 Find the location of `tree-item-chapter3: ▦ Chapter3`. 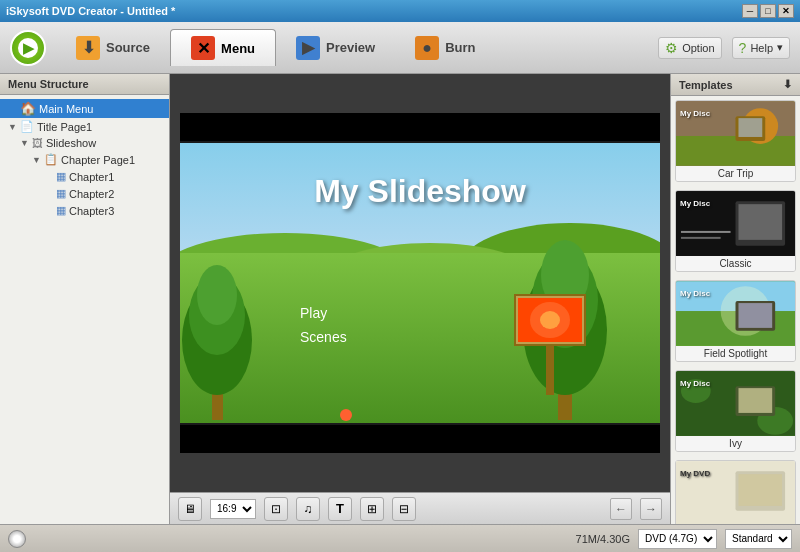

tree-item-chapter3: ▦ Chapter3 is located at coordinates (84, 210).